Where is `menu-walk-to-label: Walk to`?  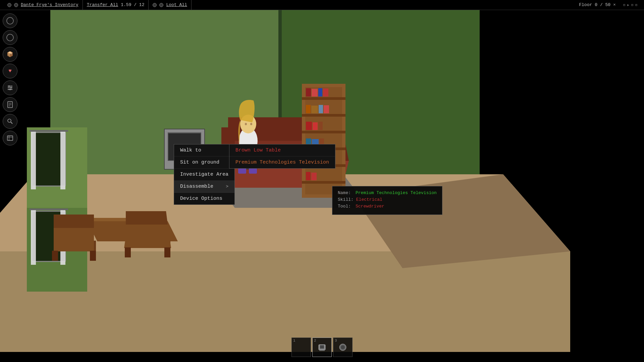 menu-walk-to-label: Walk to is located at coordinates (191, 150).